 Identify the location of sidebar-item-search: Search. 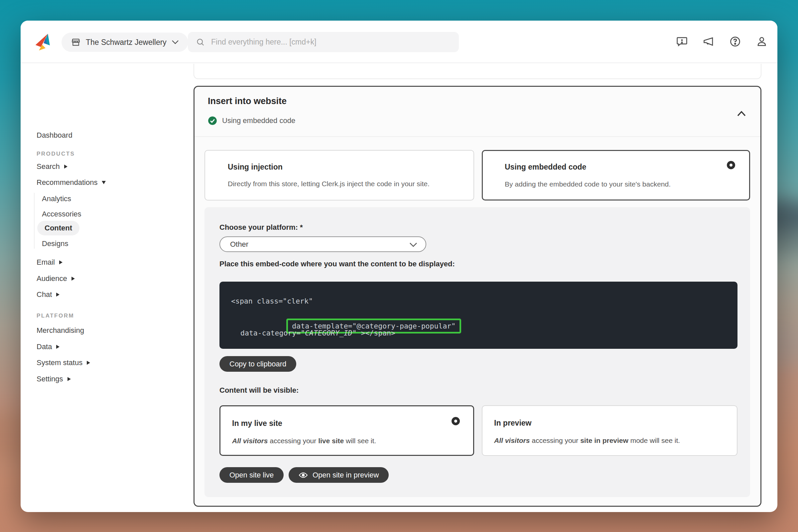
(52, 167).